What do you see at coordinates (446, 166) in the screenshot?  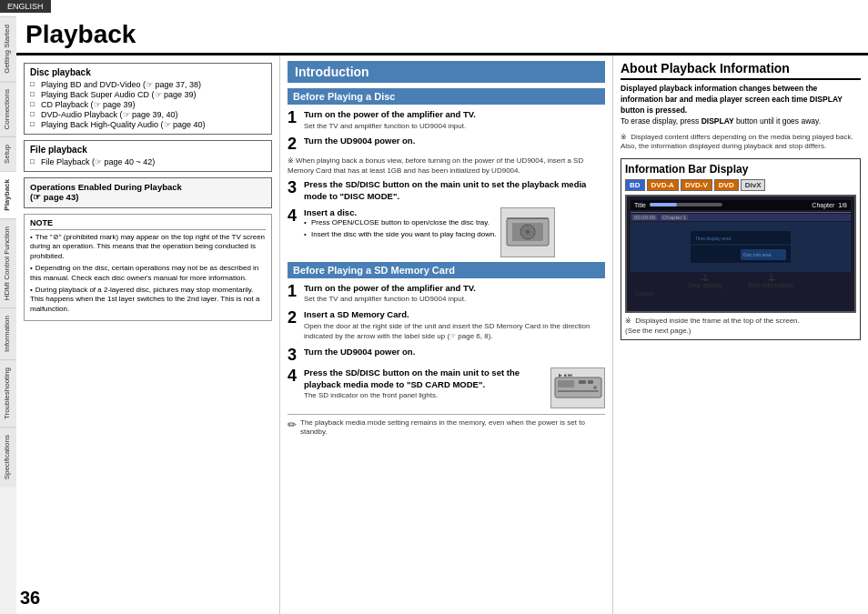 I see `disc-note: When playing back a bonus view, before t…` at bounding box center [446, 166].